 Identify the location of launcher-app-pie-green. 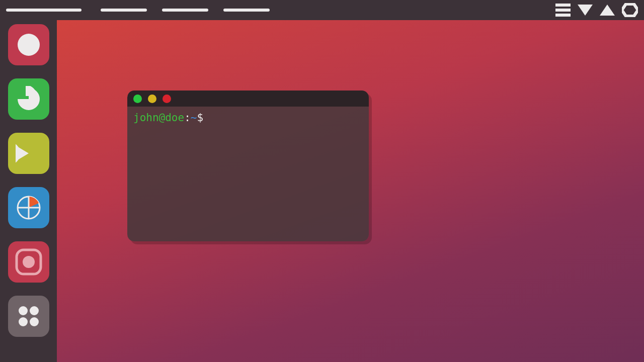
(29, 99).